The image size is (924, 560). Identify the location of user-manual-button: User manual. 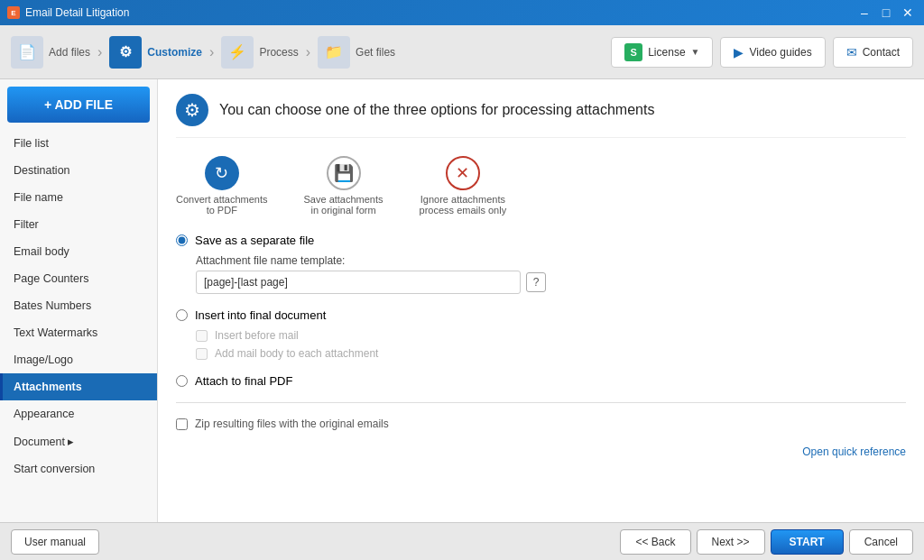
(55, 542).